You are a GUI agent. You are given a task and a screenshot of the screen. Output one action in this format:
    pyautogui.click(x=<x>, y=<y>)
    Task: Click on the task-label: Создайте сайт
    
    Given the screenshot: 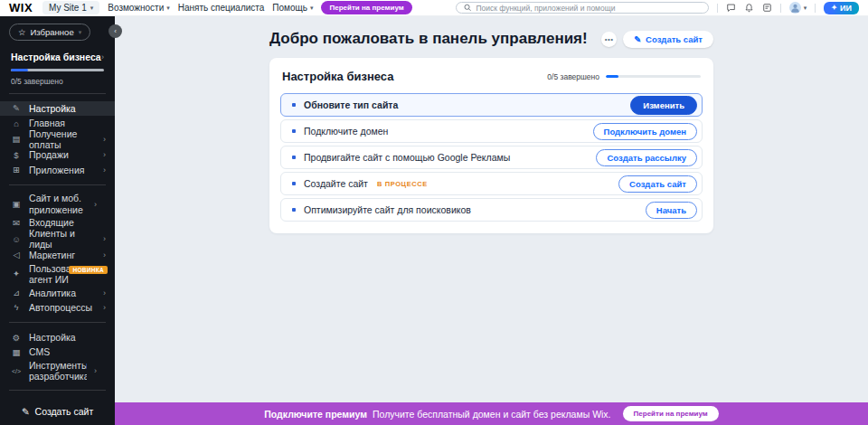 What is the action you would take?
    pyautogui.click(x=336, y=184)
    